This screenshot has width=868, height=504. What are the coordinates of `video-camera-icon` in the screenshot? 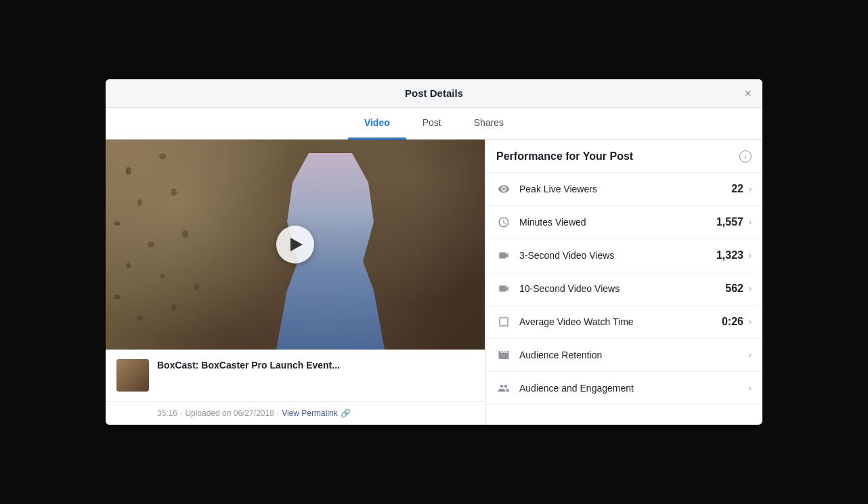 It's located at (504, 255).